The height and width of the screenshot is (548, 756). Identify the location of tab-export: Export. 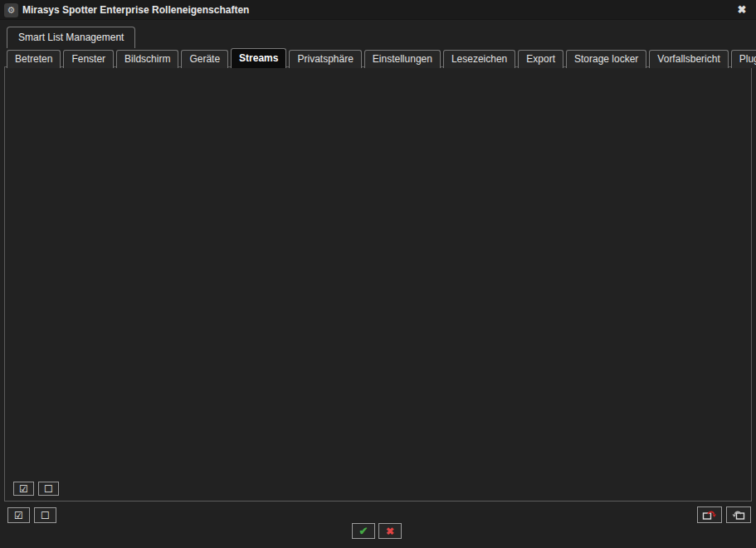
(541, 59).